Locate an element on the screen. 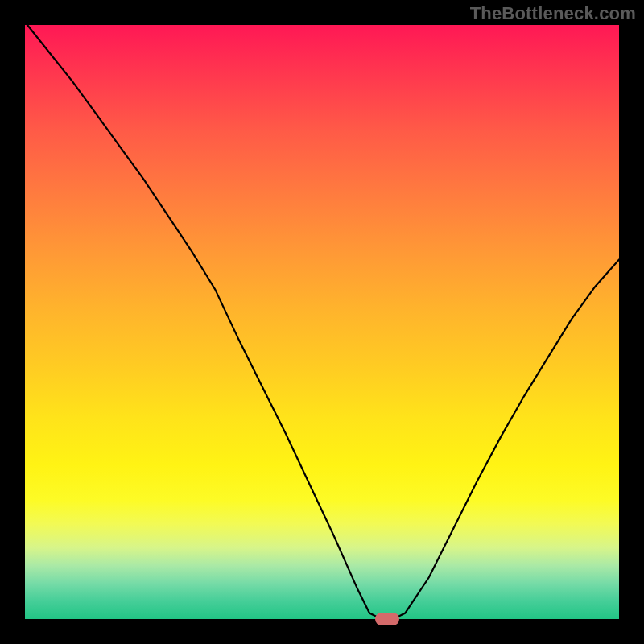  watermark-text: TheBottleneck.com is located at coordinates (553, 14).